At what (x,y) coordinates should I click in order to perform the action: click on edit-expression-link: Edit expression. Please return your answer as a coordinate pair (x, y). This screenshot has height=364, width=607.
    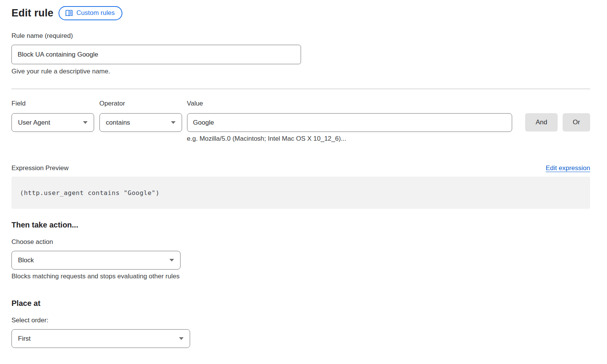
    Looking at the image, I should click on (568, 168).